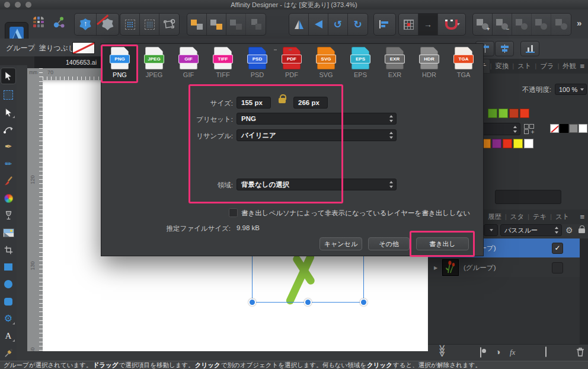 Image resolution: width=588 pixels, height=369 pixels. I want to click on rotate-ccw-button: ↺, so click(338, 24).